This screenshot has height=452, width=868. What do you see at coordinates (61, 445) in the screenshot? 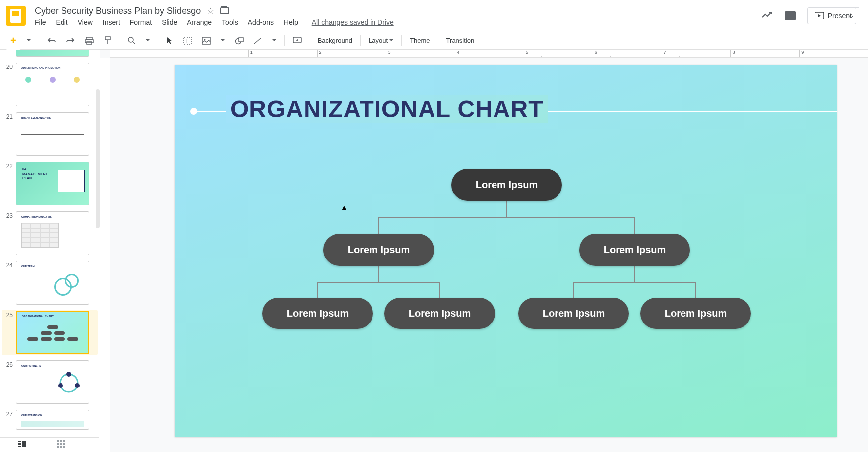
I see `grid-view-icon` at bounding box center [61, 445].